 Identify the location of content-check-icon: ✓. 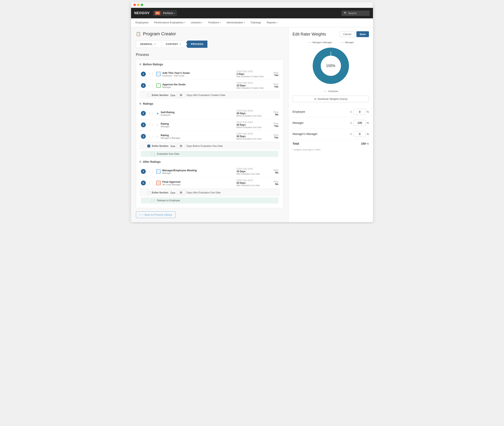
(180, 44).